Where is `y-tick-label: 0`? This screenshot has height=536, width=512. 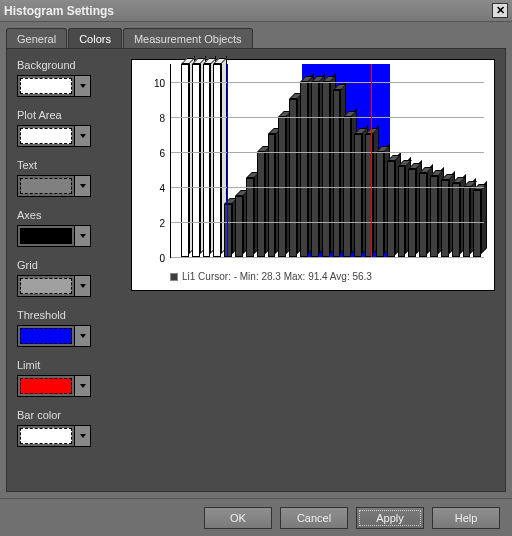
y-tick-label: 0 is located at coordinates (162, 258).